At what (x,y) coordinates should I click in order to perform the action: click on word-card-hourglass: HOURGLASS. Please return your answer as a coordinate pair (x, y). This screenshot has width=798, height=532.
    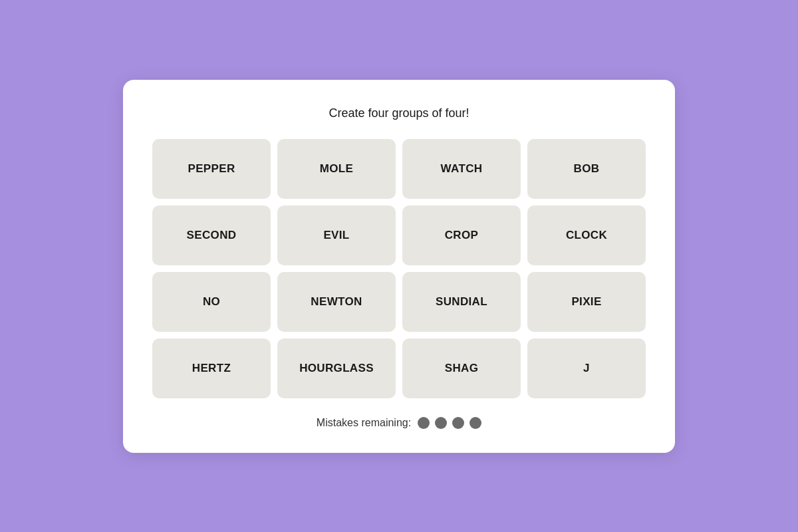
    Looking at the image, I should click on (336, 368).